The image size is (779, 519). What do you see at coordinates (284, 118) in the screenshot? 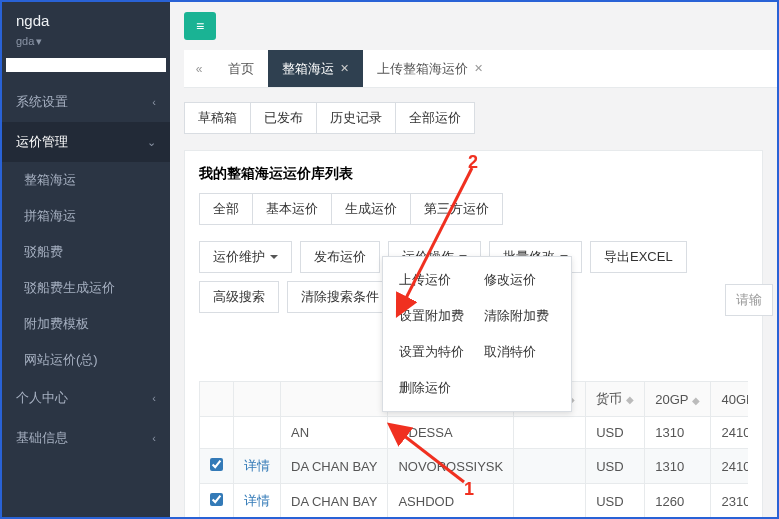
I see `status-published-button: 已发布` at bounding box center [284, 118].